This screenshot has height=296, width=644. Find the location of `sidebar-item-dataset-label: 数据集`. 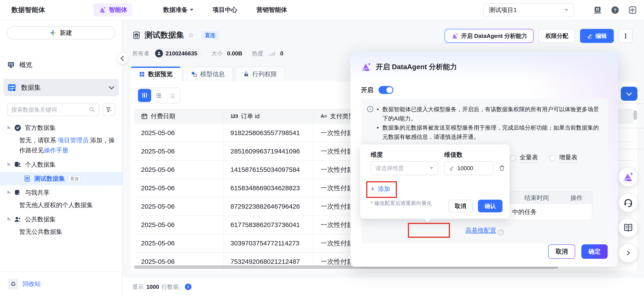

sidebar-item-dataset-label: 数据集 is located at coordinates (31, 88).